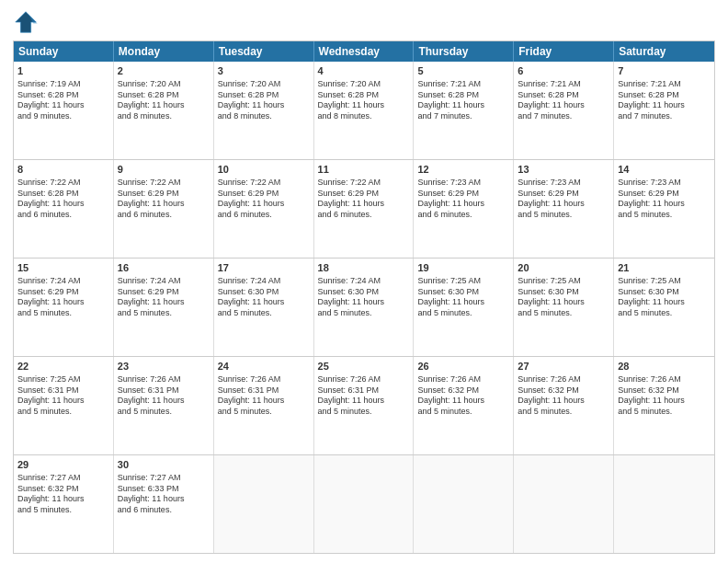 This screenshot has width=728, height=563. What do you see at coordinates (664, 72) in the screenshot?
I see `day-number: 7` at bounding box center [664, 72].